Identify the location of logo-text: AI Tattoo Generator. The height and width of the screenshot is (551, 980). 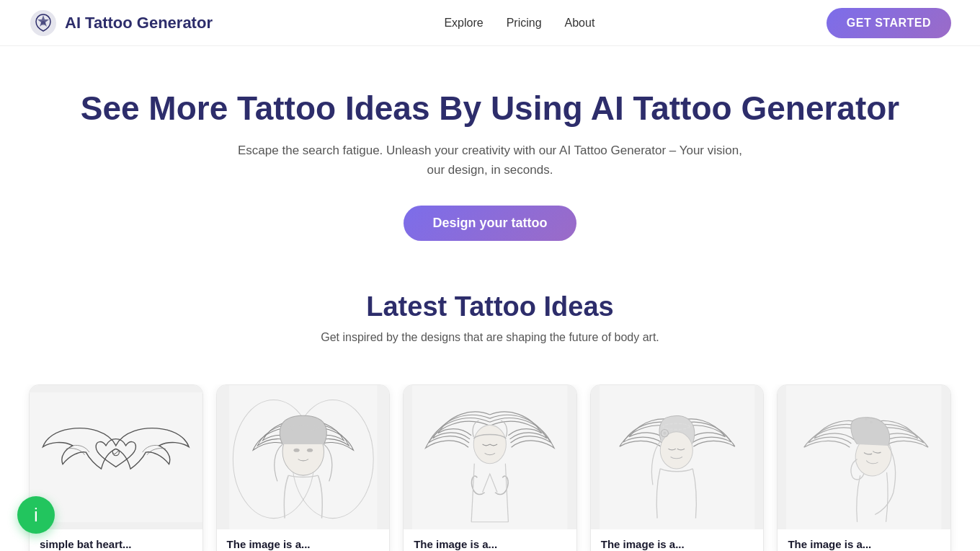
(138, 23).